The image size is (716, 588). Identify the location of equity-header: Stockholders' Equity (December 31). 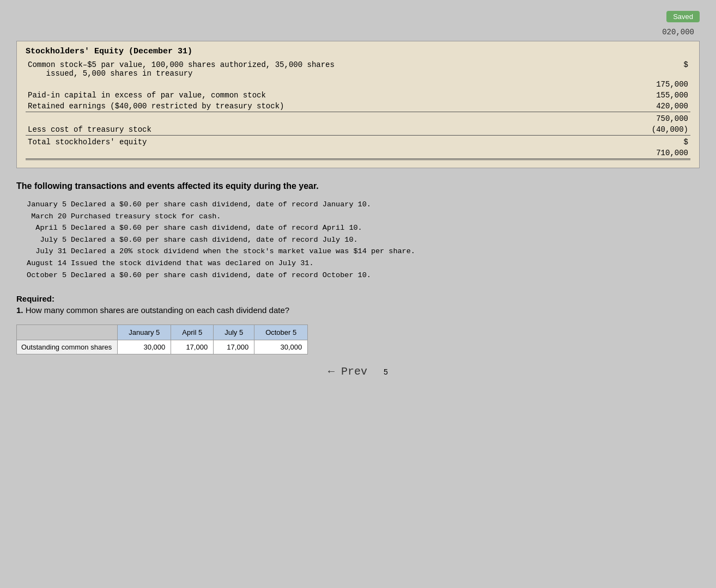
(358, 51).